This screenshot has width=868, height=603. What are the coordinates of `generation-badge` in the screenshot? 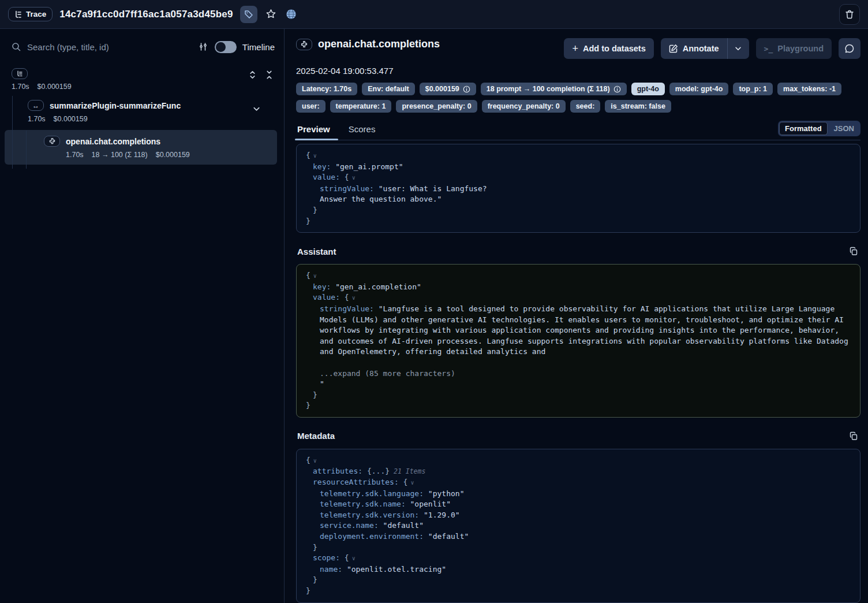 It's located at (304, 44).